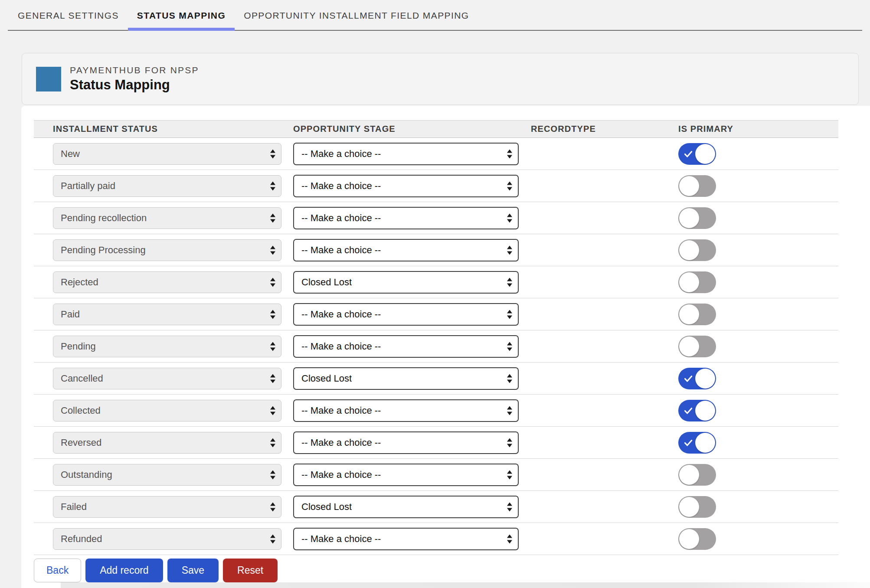 This screenshot has width=870, height=588. Describe the element at coordinates (250, 571) in the screenshot. I see `reset-button: Reset` at that location.